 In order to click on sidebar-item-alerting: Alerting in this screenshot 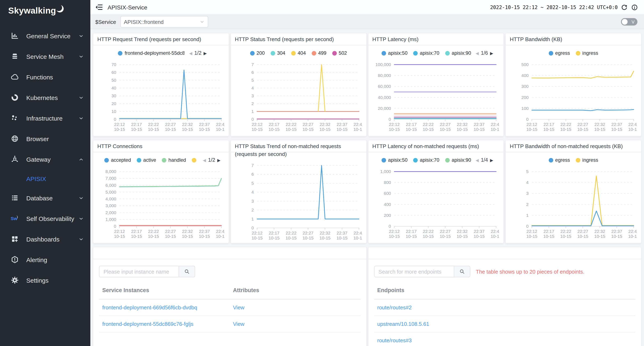, I will do `click(45, 260)`.